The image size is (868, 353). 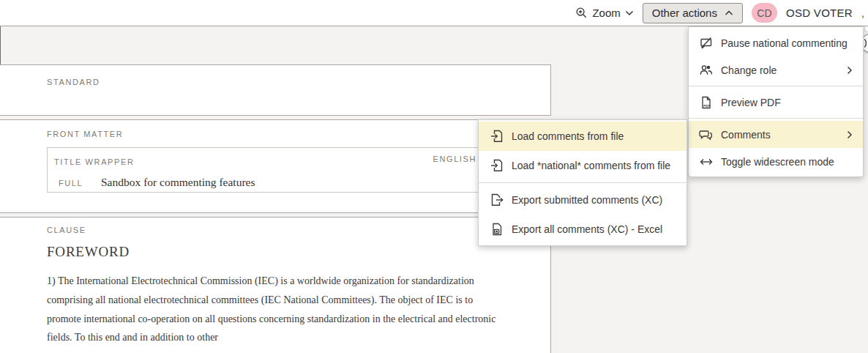 I want to click on submenu-item-label: Export all comments (XC) - Excel, so click(x=587, y=229).